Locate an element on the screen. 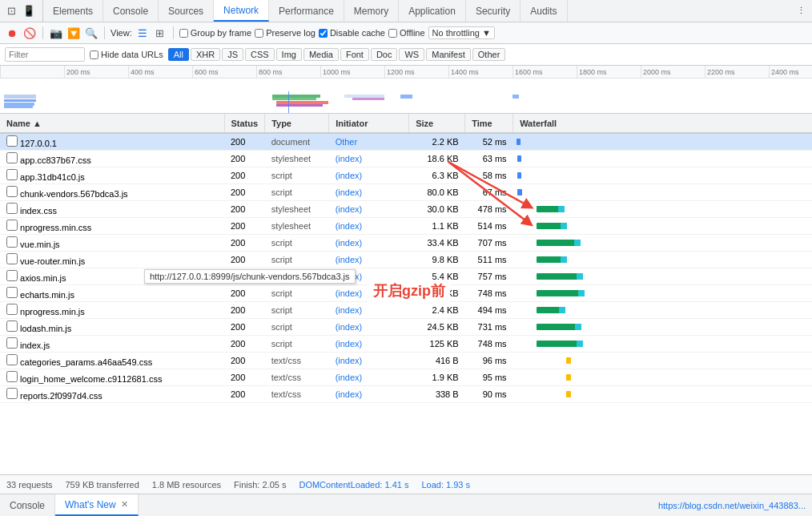  tab-performance: Performance is located at coordinates (307, 11).